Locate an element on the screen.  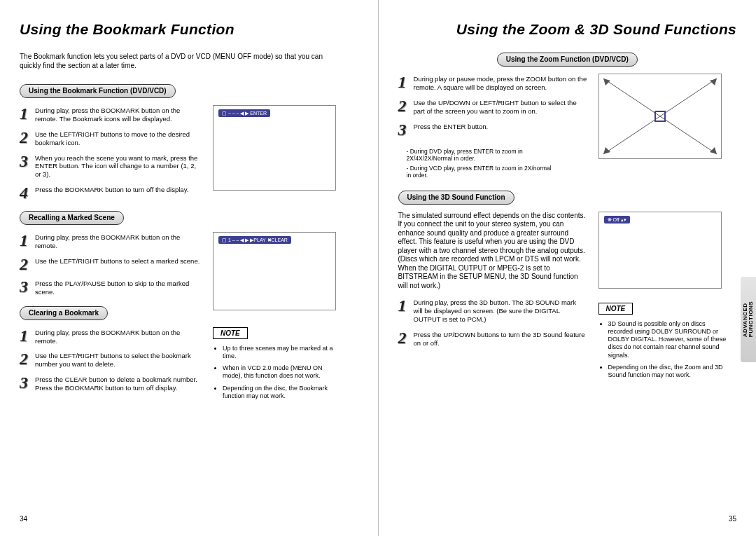
screen-preview-3dsound: ❋ Off ▴▾ is located at coordinates (660, 250).